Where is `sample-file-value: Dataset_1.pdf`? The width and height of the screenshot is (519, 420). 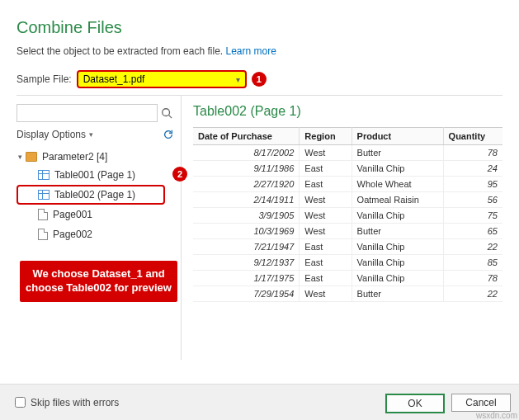 sample-file-value: Dataset_1.pdf is located at coordinates (114, 79).